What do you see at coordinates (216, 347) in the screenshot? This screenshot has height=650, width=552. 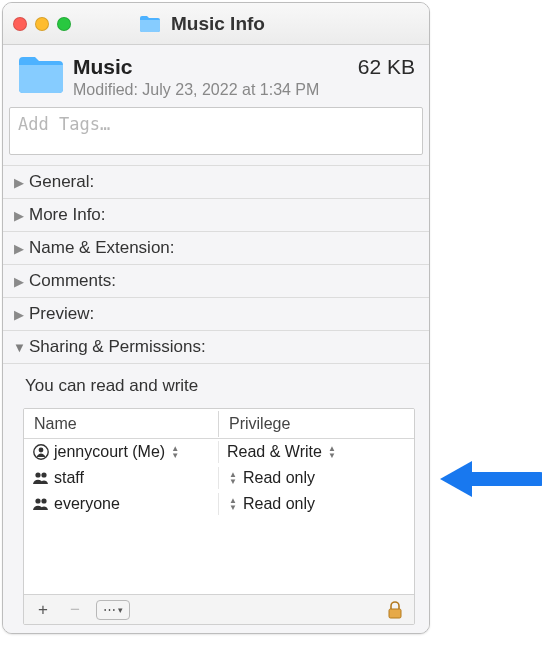 I see `section-sharing: ▼Sharing & Permissions:` at bounding box center [216, 347].